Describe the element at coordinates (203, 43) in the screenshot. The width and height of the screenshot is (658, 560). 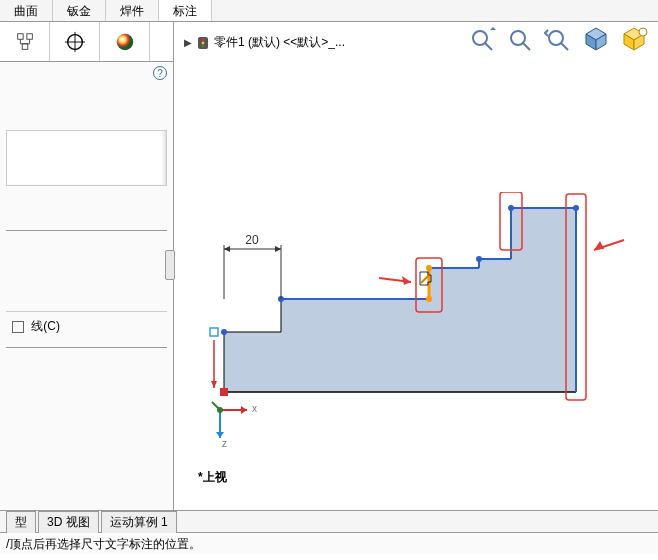
I see `traffic-light-icon` at that location.